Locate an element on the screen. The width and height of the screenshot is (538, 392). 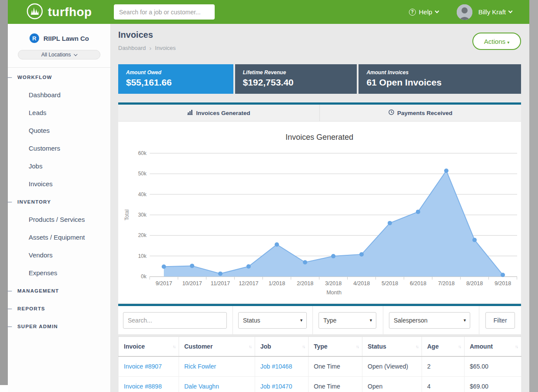
brand-logo: turfhop is located at coordinates (59, 12).